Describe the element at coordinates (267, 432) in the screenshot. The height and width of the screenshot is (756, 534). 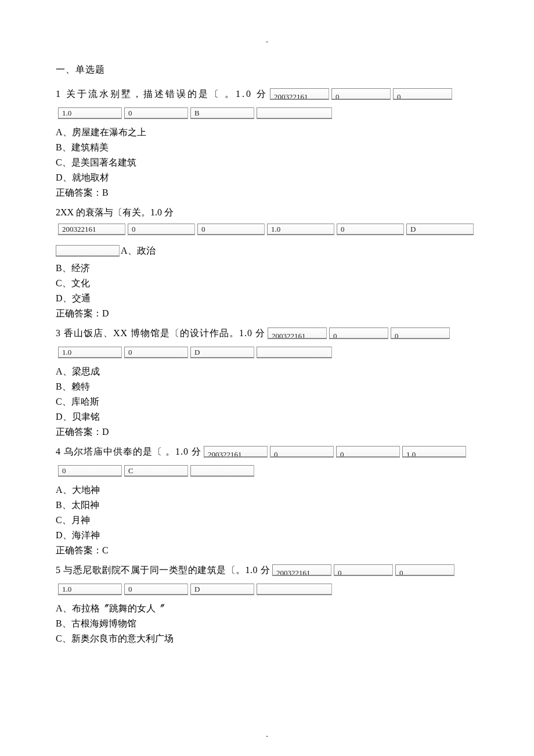
I see `q3-answer: 正确答案：D` at that location.